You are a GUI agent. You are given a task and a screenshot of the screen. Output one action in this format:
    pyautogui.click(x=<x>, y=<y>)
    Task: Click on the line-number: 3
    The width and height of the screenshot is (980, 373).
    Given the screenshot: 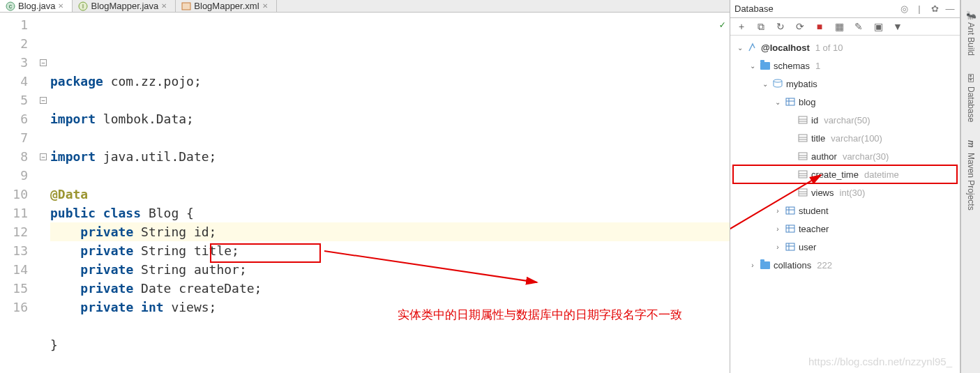 What is the action you would take?
    pyautogui.click(x=14, y=63)
    